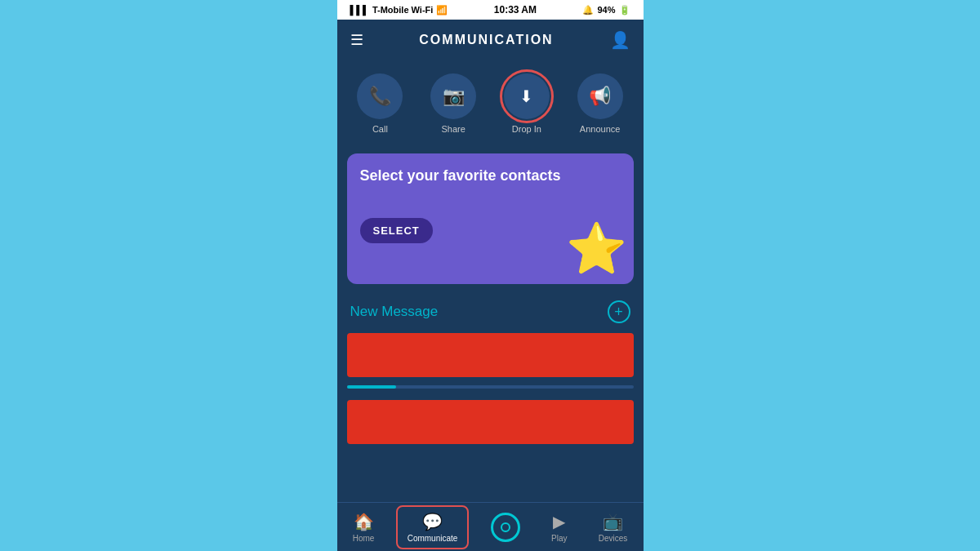 Image resolution: width=980 pixels, height=551 pixels. What do you see at coordinates (559, 539) in the screenshot?
I see `play-label: Play` at bounding box center [559, 539].